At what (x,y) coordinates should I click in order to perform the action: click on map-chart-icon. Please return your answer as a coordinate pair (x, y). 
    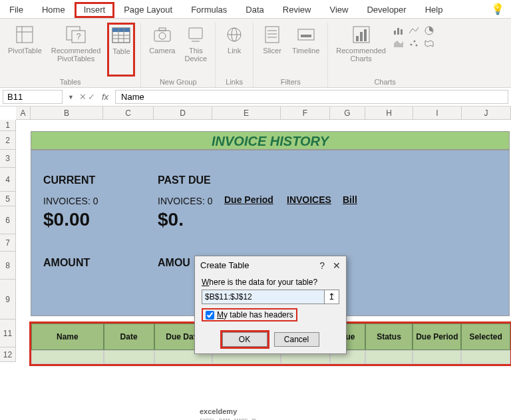
    Looking at the image, I should click on (429, 43).